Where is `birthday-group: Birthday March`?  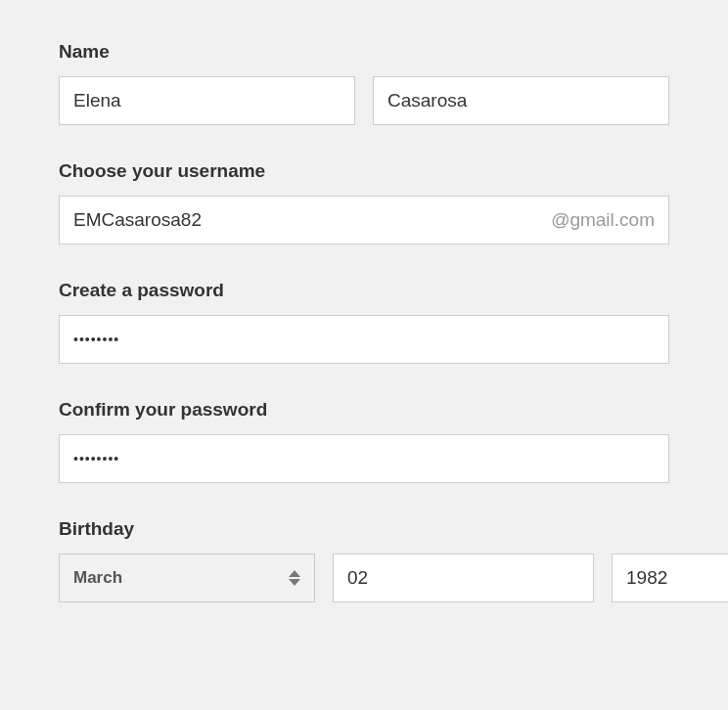
birthday-group: Birthday March is located at coordinates (364, 560).